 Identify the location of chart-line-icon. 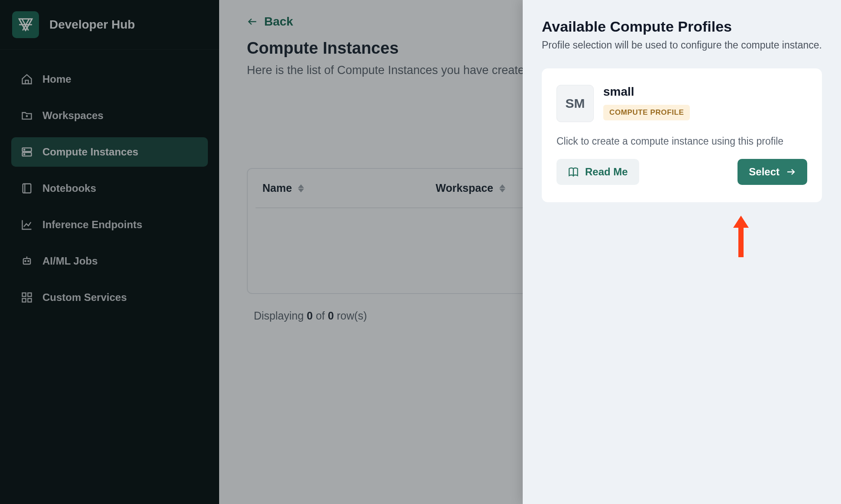
(27, 225).